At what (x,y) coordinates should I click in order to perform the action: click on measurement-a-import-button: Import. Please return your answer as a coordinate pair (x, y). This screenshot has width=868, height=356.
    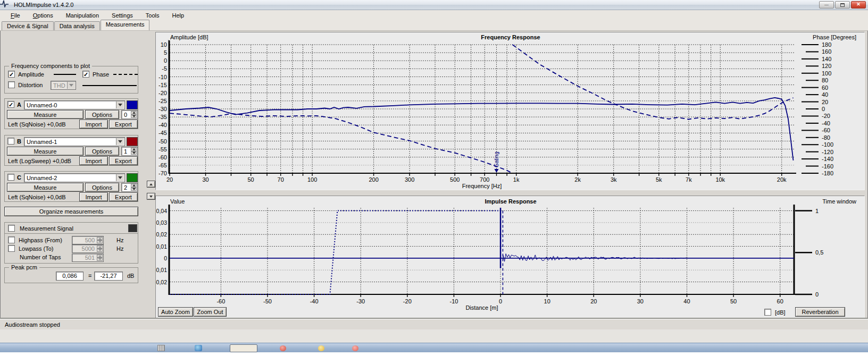
    Looking at the image, I should click on (94, 124).